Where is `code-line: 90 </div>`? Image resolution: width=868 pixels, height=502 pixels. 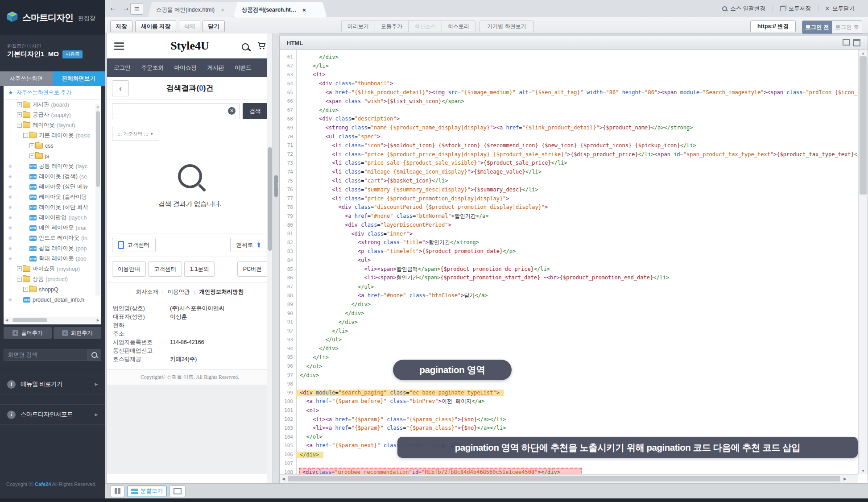 code-line: 90 </div> is located at coordinates (569, 313).